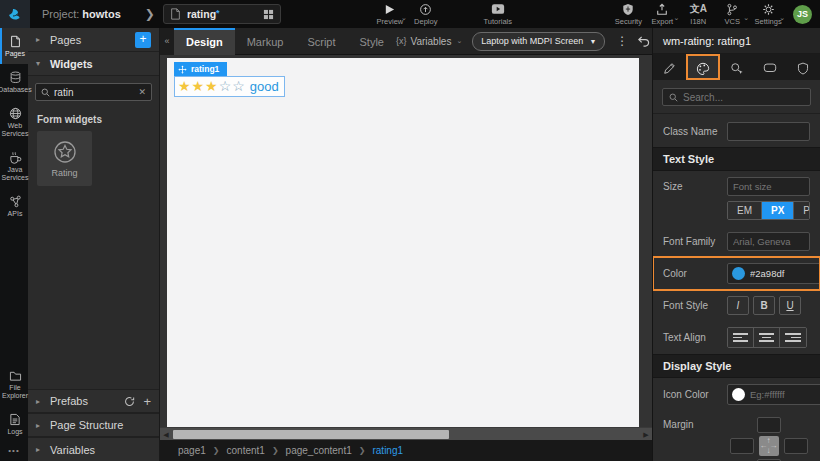  I want to click on security-shield-icon, so click(628, 10).